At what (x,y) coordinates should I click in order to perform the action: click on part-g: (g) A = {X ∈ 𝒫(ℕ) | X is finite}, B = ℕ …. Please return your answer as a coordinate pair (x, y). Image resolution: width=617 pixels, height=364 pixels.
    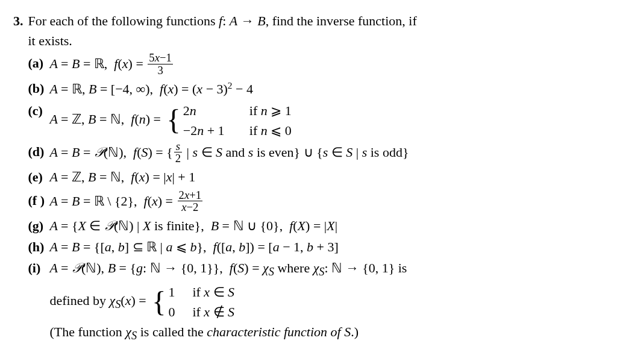
    Looking at the image, I should click on (316, 225).